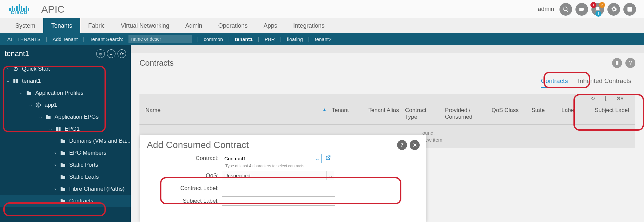 This screenshot has height=222, width=644. I want to click on bookmark-icon, so click(617, 63).